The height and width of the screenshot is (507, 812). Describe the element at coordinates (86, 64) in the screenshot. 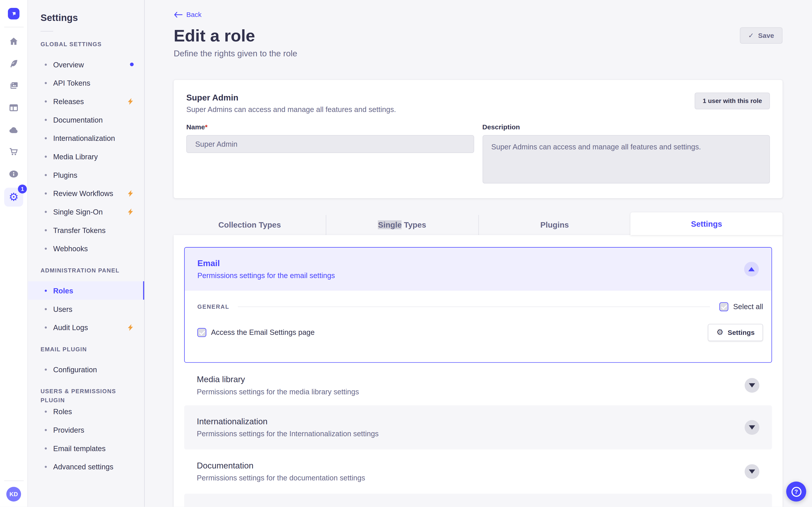

I see `sidebar-item-overview: Overview` at that location.